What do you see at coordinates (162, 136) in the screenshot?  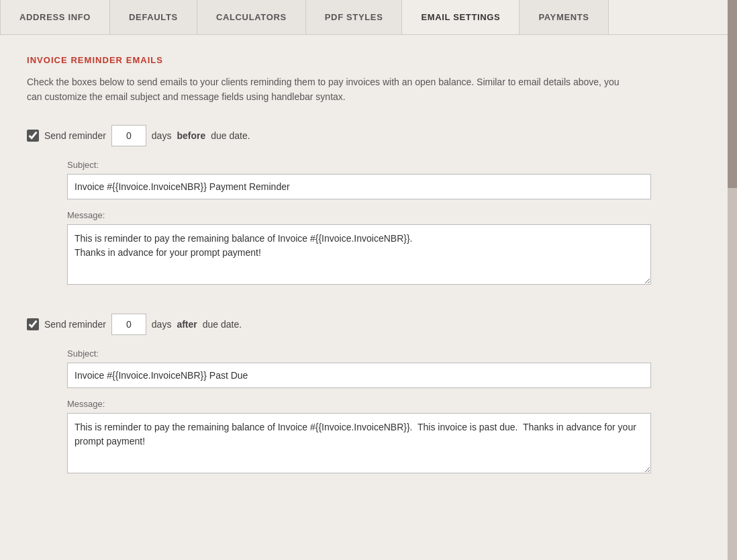 I see `reminder-before-days-label: days` at bounding box center [162, 136].